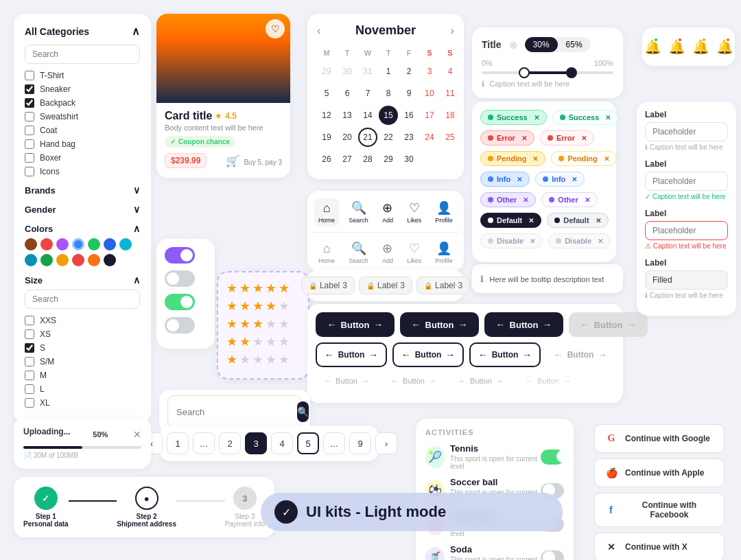 The height and width of the screenshot is (560, 741). Describe the element at coordinates (275, 29) in the screenshot. I see `wishlist-button: ♡` at that location.